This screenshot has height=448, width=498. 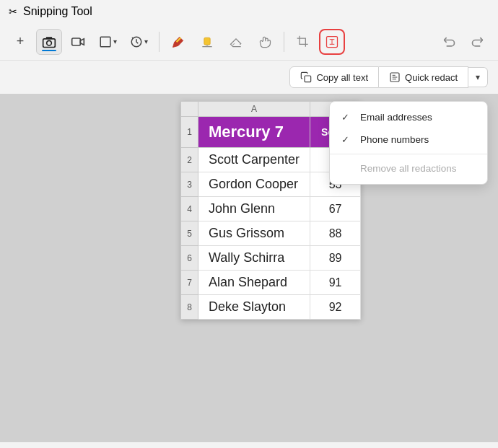 I want to click on app-icon: ✂, so click(x=13, y=12).